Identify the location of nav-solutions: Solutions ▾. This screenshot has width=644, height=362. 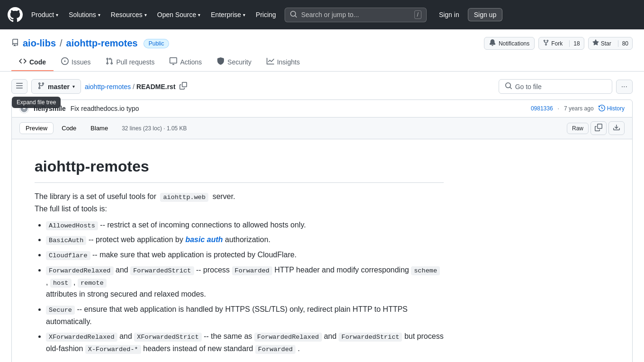
(84, 15).